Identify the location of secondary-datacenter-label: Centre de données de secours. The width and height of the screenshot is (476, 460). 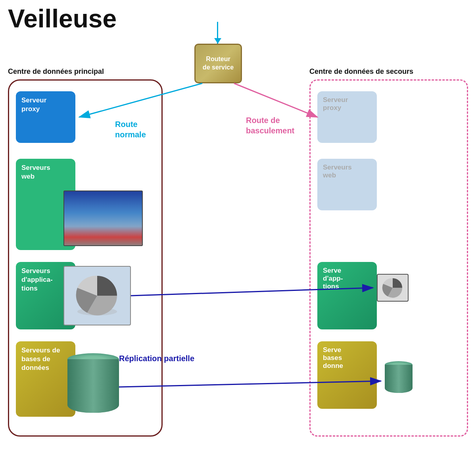
(361, 71).